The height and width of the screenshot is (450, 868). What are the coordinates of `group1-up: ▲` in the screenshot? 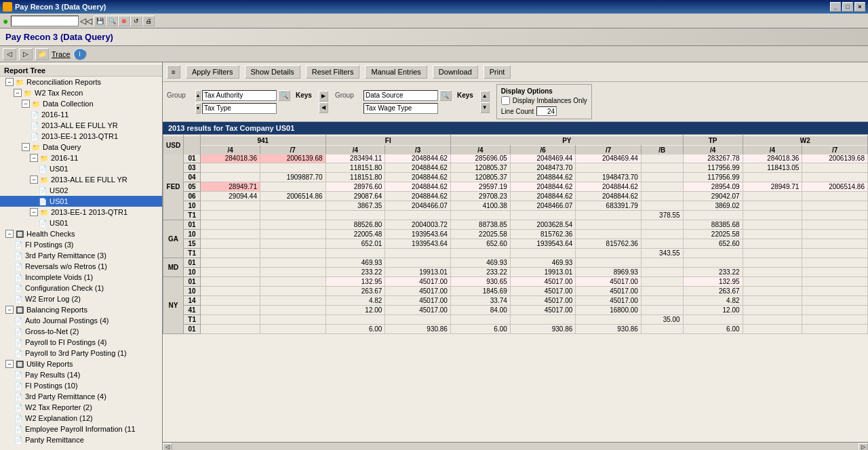 It's located at (198, 96).